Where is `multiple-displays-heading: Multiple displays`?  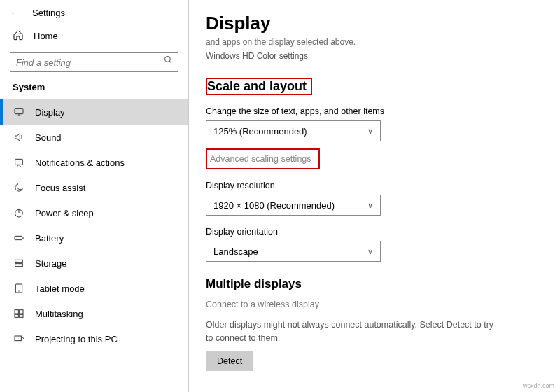 multiple-displays-heading: Multiple displays is located at coordinates (373, 284).